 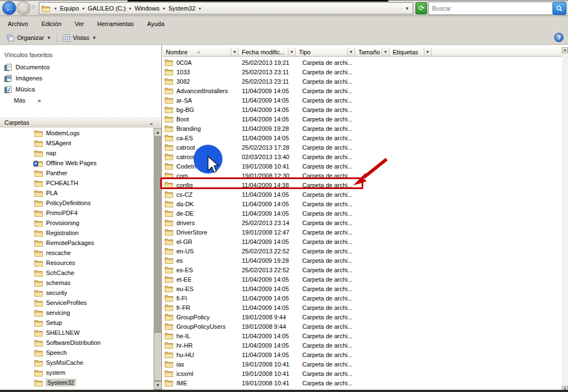 I want to click on scrollbar-thumb, so click(x=158, y=357).